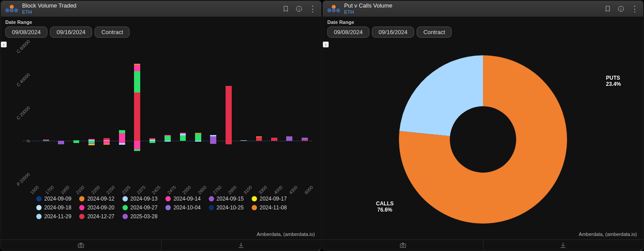 The height and width of the screenshot is (251, 644). I want to click on legend-item: 2024-09-09, so click(54, 199).